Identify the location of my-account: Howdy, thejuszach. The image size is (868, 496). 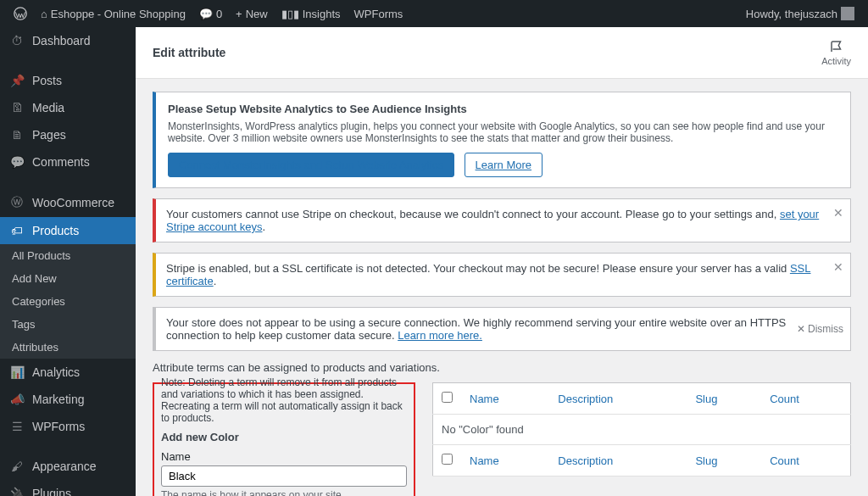
(800, 14).